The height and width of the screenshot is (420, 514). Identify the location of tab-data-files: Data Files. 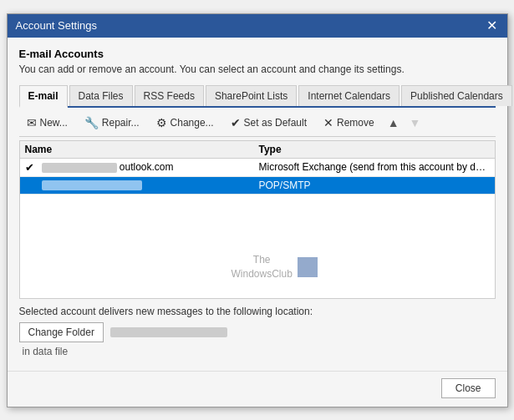
(101, 95).